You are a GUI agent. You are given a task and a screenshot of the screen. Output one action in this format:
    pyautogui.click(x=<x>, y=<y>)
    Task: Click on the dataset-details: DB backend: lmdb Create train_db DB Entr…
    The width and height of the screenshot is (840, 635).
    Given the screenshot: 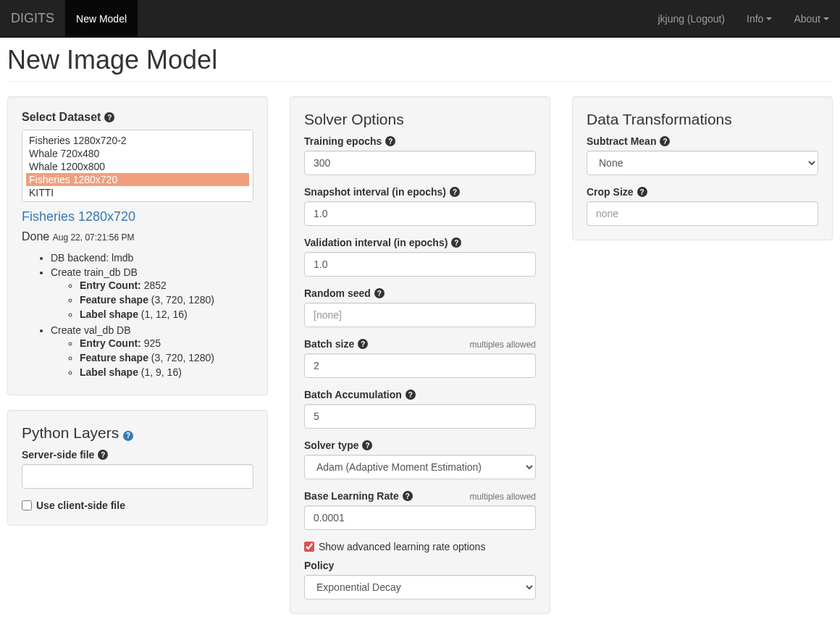 What is the action you would take?
    pyautogui.click(x=138, y=316)
    